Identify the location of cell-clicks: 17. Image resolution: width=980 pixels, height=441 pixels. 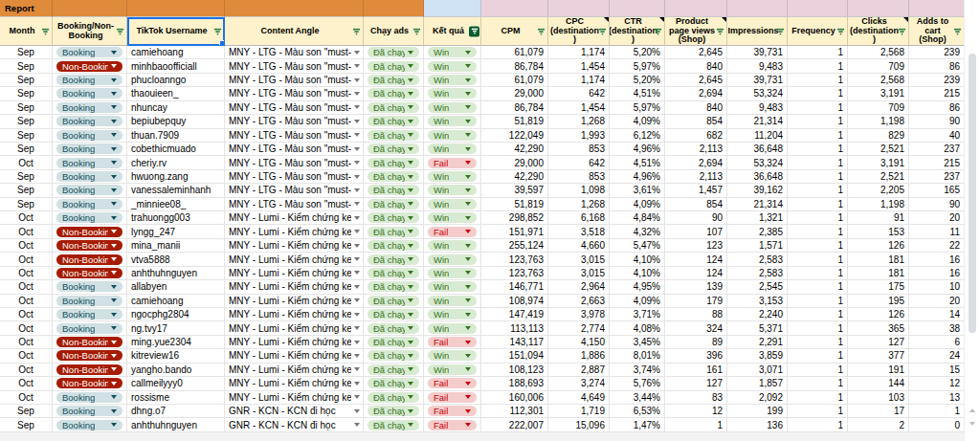
(879, 411).